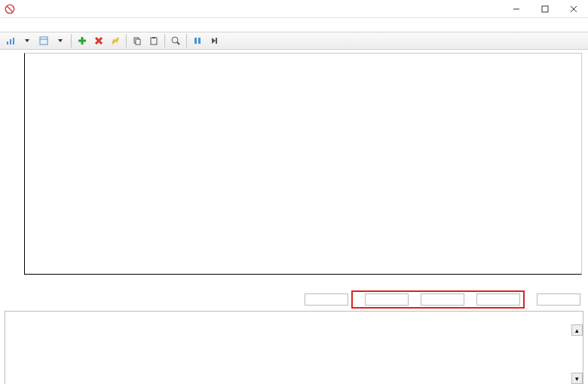  I want to click on chart-view-button, so click(11, 41).